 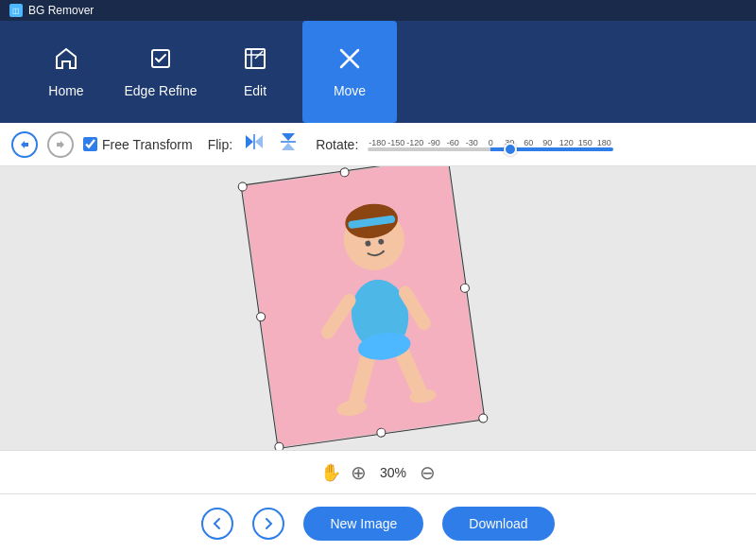 I want to click on nav-edit: Edit, so click(x=255, y=72).